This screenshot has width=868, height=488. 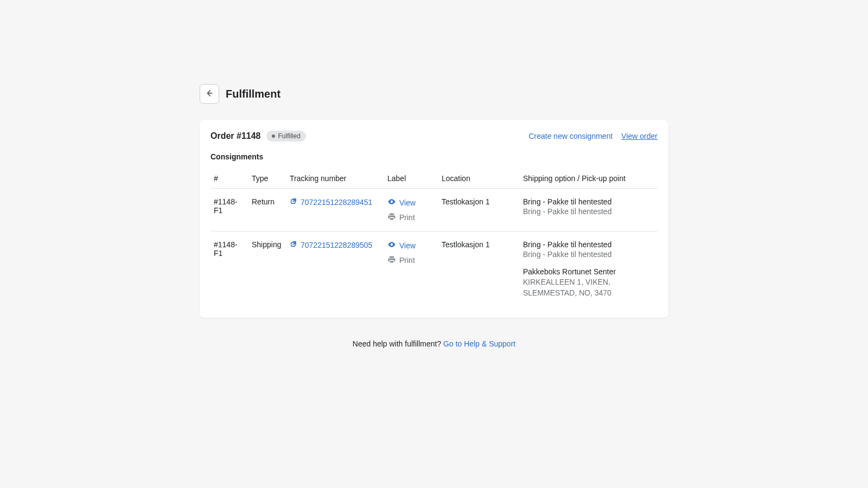 I want to click on consignments-table: # Type Tracking number Label Location Sh…, so click(x=434, y=237).